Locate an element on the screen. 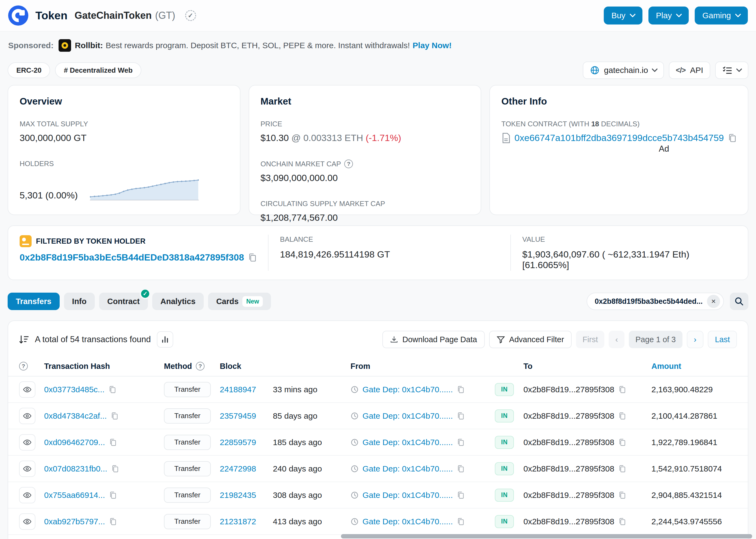 This screenshot has width=756, height=539. tag-decentralized-web: # Decentralized Web is located at coordinates (98, 70).